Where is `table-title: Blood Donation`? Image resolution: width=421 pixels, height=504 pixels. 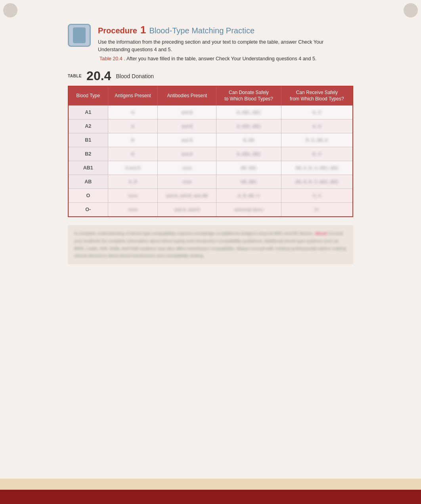 table-title: Blood Donation is located at coordinates (135, 76).